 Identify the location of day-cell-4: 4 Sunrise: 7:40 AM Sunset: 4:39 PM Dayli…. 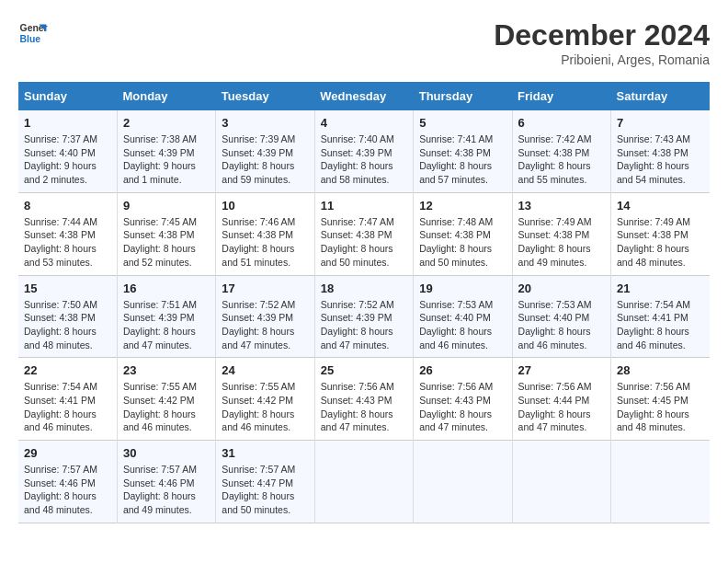
(364, 151).